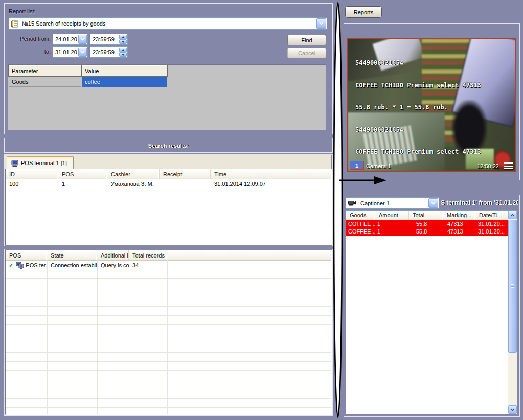 This screenshot has width=523, height=420. Describe the element at coordinates (148, 265) in the screenshot. I see `cell-total-records: 34` at that location.